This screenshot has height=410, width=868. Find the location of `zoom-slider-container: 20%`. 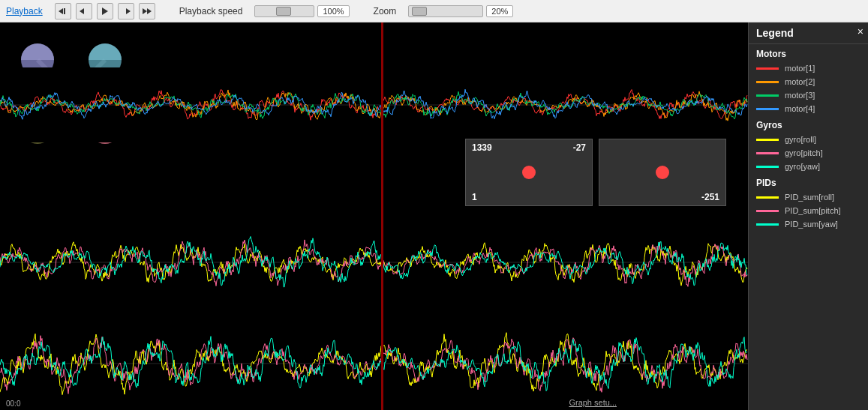

zoom-slider-container: 20% is located at coordinates (461, 11).